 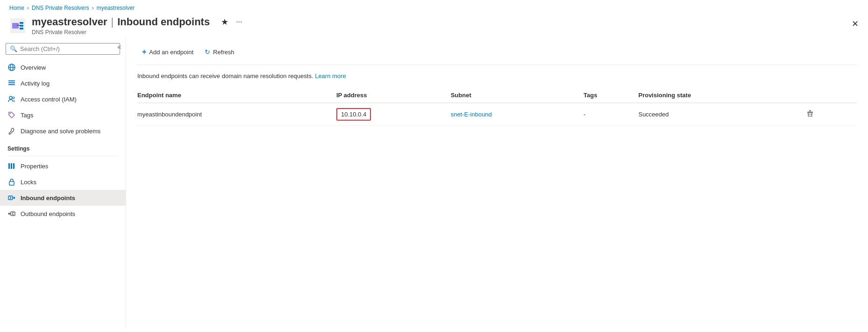 What do you see at coordinates (237, 114) in the screenshot?
I see `cell-endpoint-name: myeastinboundendpoint` at bounding box center [237, 114].